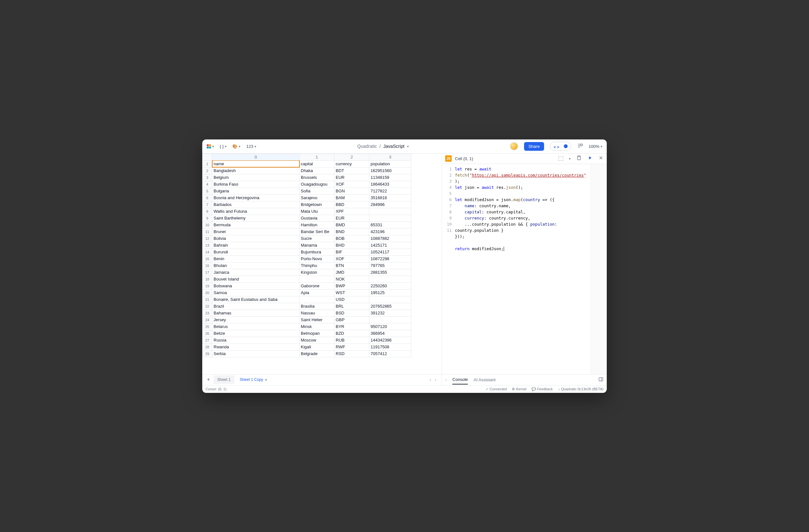 This screenshot has height=532, width=809. What do you see at coordinates (207, 340) in the screenshot?
I see `row-header: 27` at bounding box center [207, 340].